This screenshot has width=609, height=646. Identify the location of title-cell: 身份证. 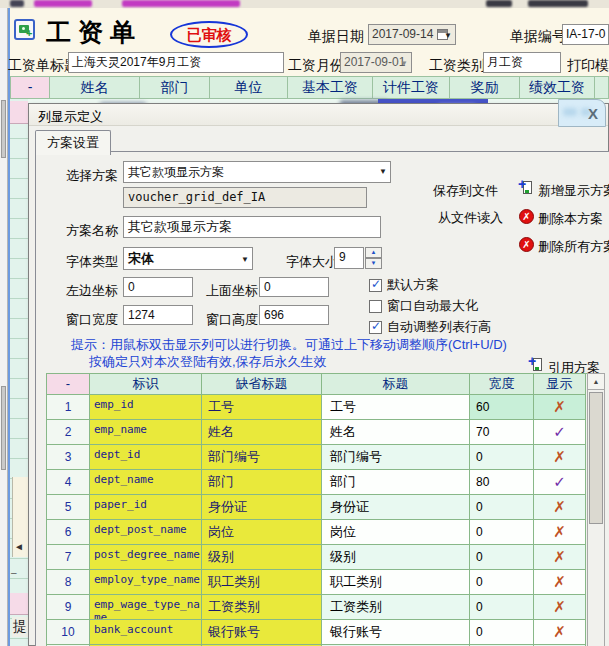
(396, 508).